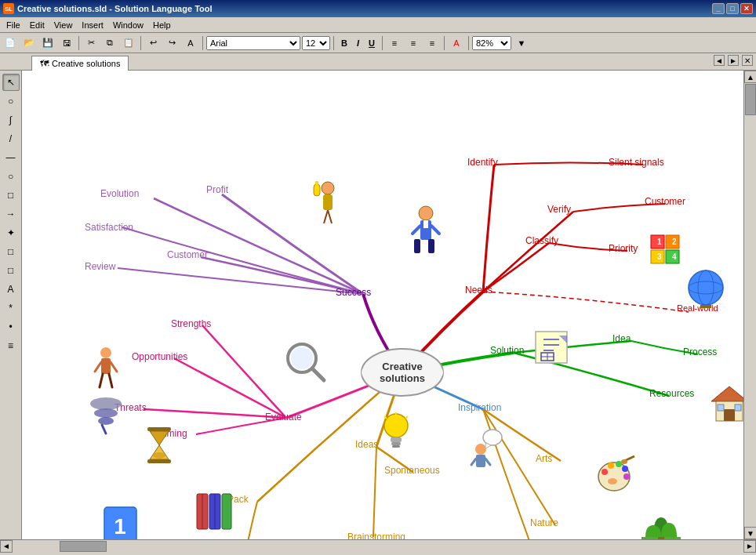  Describe the element at coordinates (358, 43) in the screenshot. I see `italic-button: I` at that location.